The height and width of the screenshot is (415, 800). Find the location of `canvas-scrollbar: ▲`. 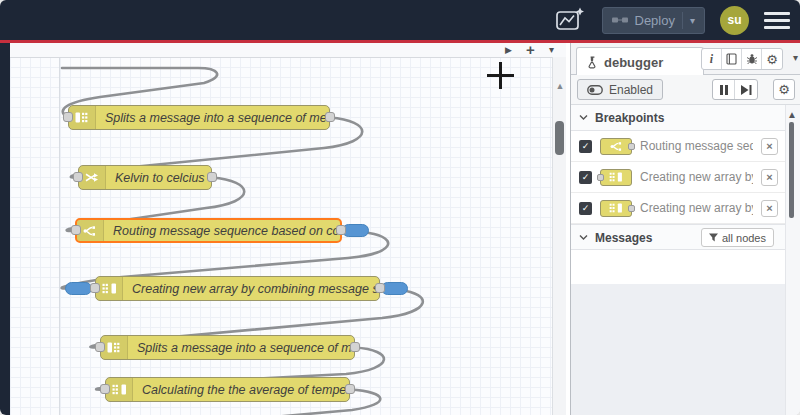

canvas-scrollbar: ▲ is located at coordinates (559, 236).